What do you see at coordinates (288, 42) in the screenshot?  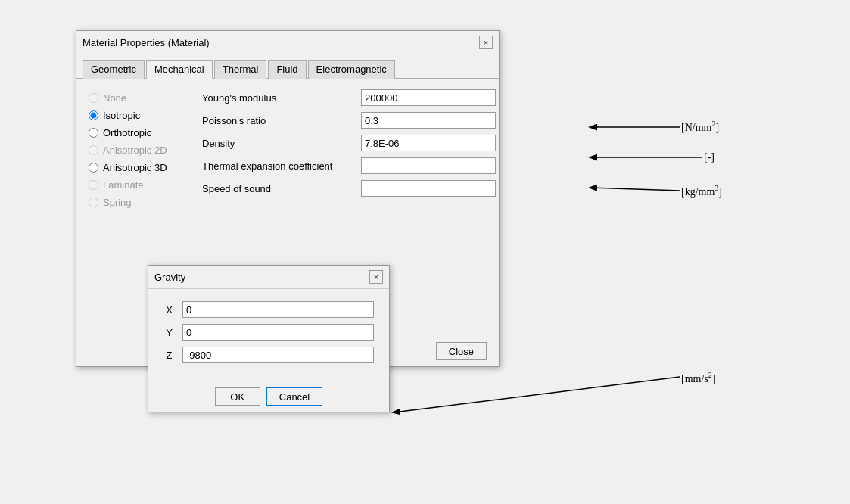 I see `main-dialog-titlebar: Material Properties (Material) ×` at bounding box center [288, 42].